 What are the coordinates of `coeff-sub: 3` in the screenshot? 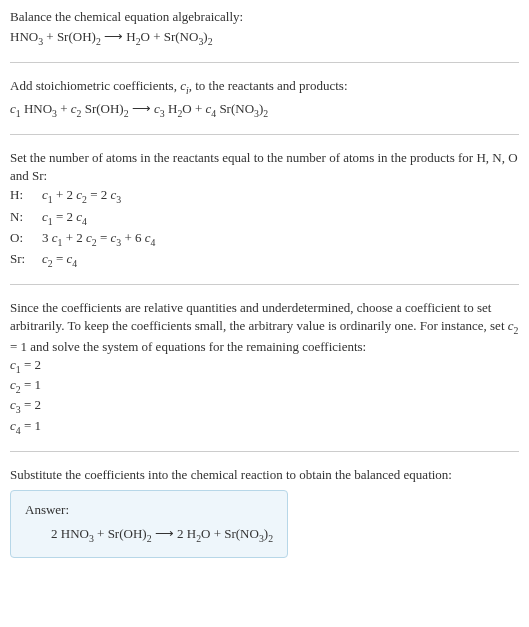 It's located at (118, 200).